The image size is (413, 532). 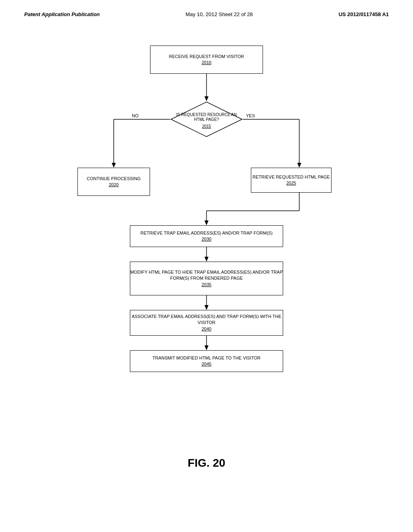 What do you see at coordinates (206, 323) in the screenshot?
I see `node-2040: ASSOCIATE TRAP EMAIL ADDRESS(ES) AND TRA…` at bounding box center [206, 323].